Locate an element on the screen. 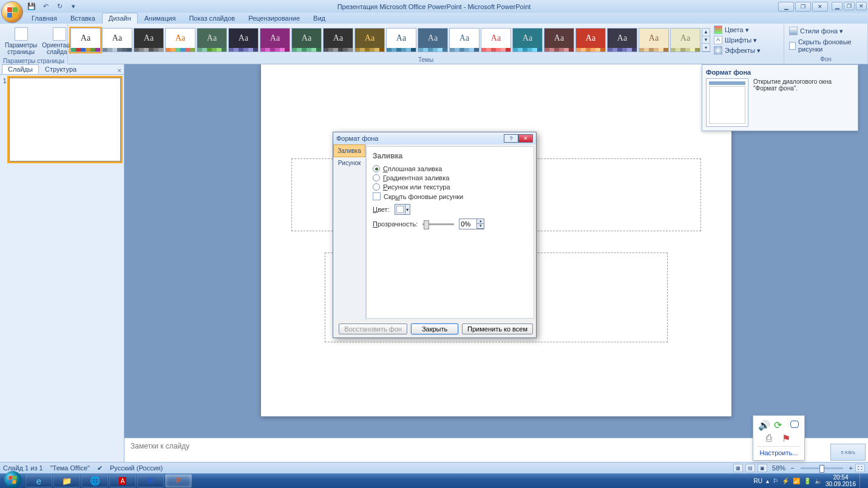  close-button: Закрыть is located at coordinates (435, 329).